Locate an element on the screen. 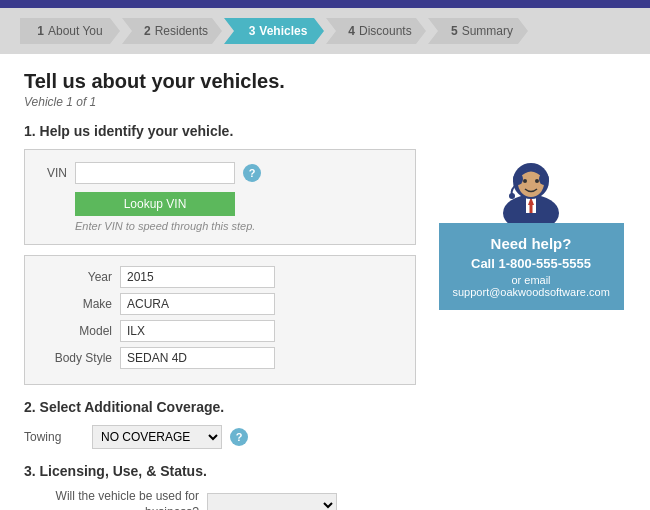 Image resolution: width=650 pixels, height=510 pixels. need-help-text: Need help? is located at coordinates (532, 244).